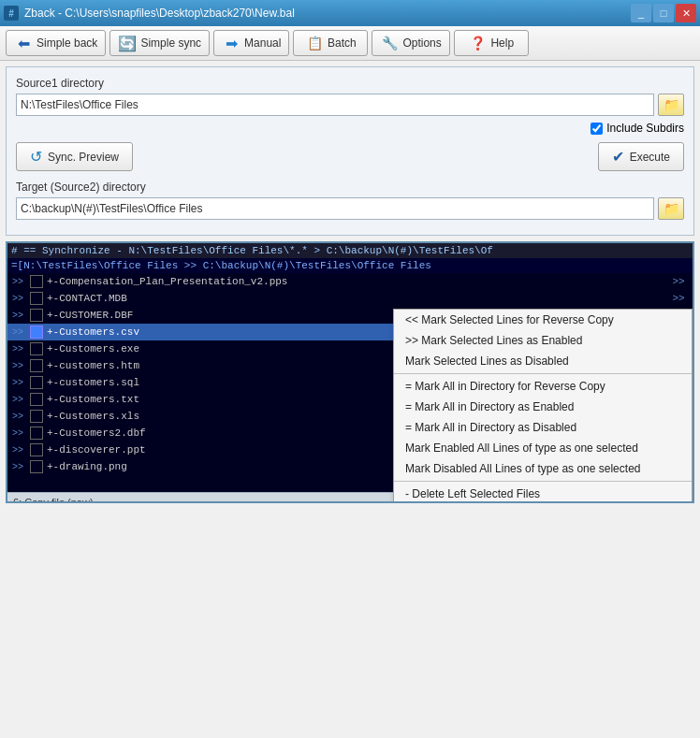  Describe the element at coordinates (23, 43) in the screenshot. I see `back-icon: ⬅` at that location.